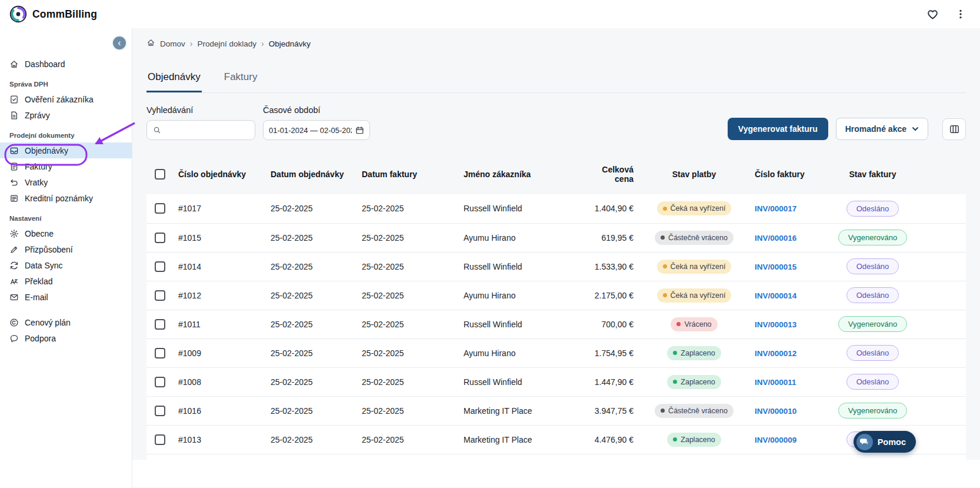 The height and width of the screenshot is (488, 980). I want to click on sidebar-item-label: Cenový plán, so click(48, 323).